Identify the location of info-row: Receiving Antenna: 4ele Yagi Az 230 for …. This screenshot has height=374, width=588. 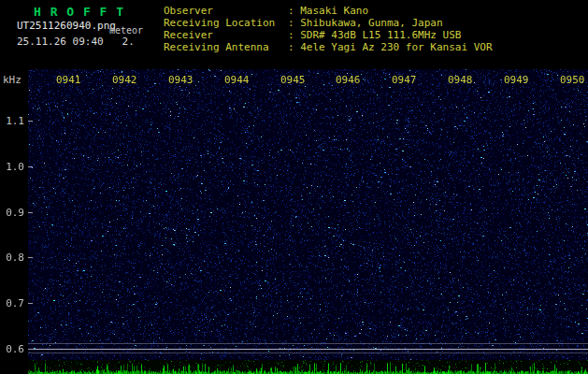
(328, 47).